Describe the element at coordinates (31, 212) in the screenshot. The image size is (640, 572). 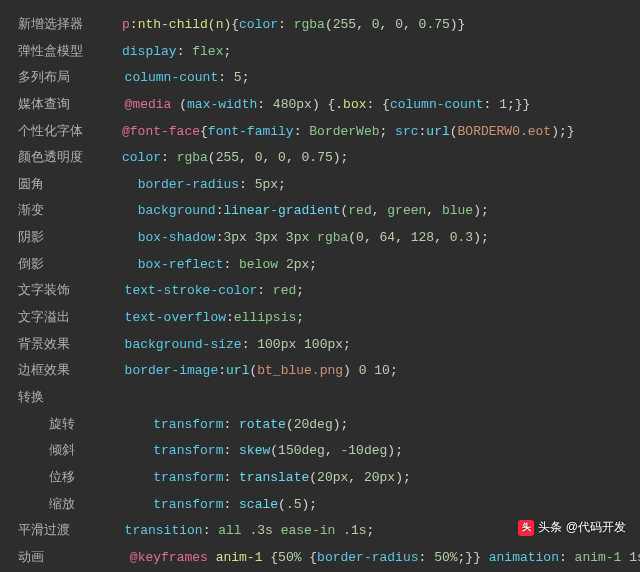
I see `line-label: 渐变` at that location.